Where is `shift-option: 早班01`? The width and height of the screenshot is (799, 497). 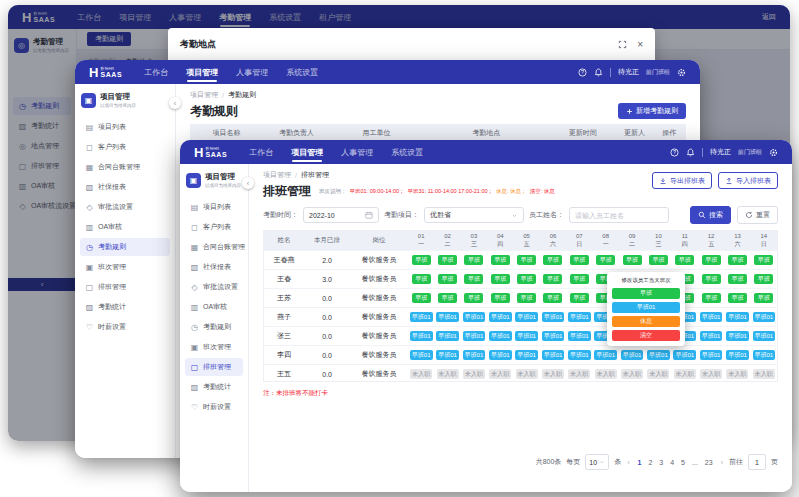
shift-option: 早班01 is located at coordinates (646, 308).